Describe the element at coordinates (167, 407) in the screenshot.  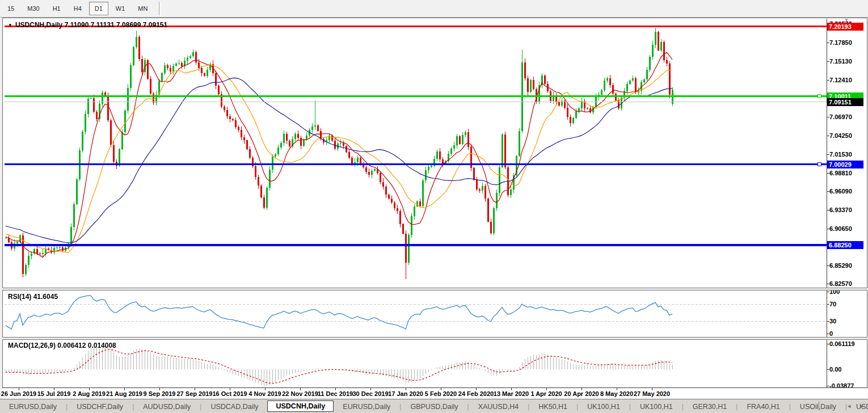
I see `chart-tab-audusd-daily: AUDUSD,Daily` at that location.